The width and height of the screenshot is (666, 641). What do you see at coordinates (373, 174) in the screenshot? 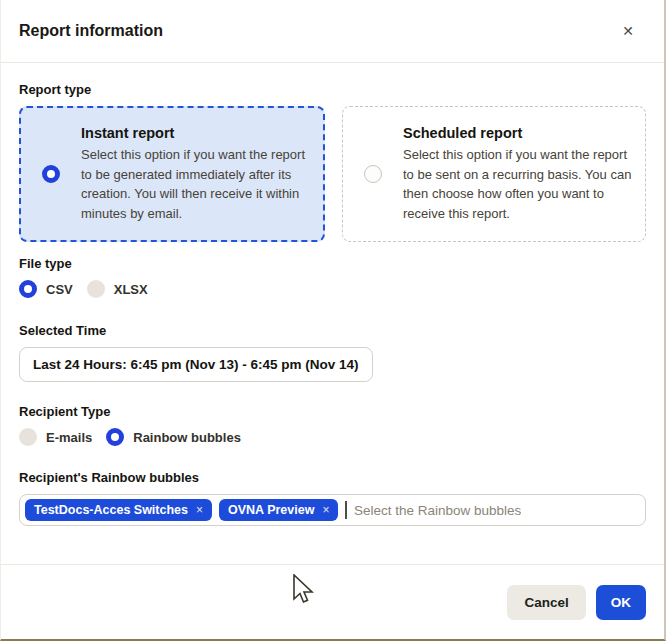
I see `scheduled-radio-col` at bounding box center [373, 174].